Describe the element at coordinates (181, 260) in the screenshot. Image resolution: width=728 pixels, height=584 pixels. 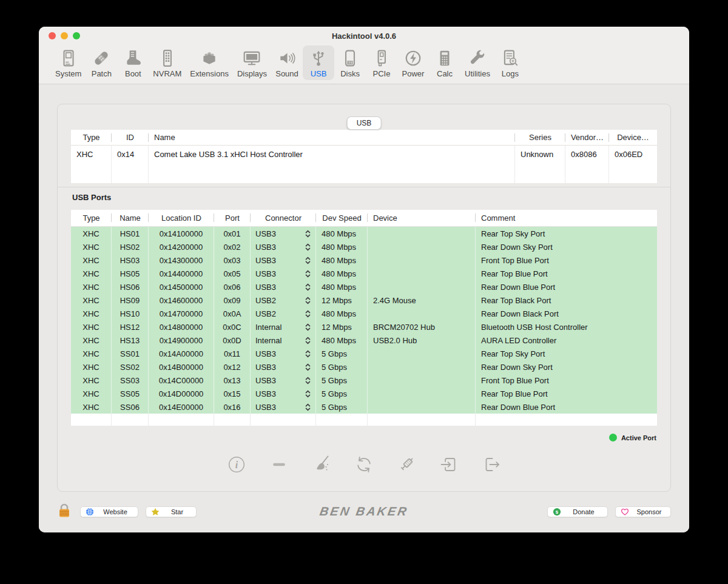
I see `port-cell-location_id: 0x14300000` at that location.